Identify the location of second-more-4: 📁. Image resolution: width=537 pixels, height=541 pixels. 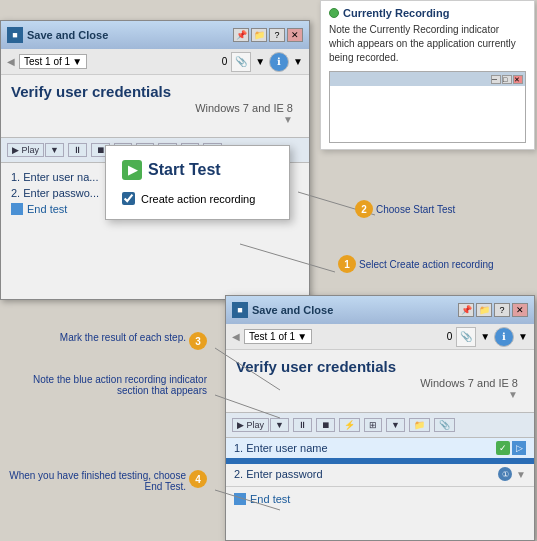
(420, 425).